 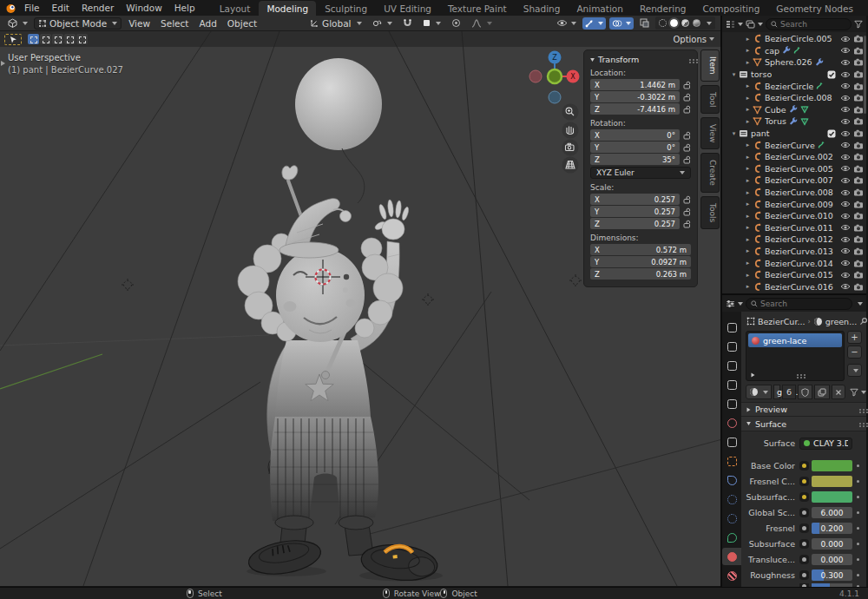 I want to click on select-mode-extend, so click(x=45, y=39).